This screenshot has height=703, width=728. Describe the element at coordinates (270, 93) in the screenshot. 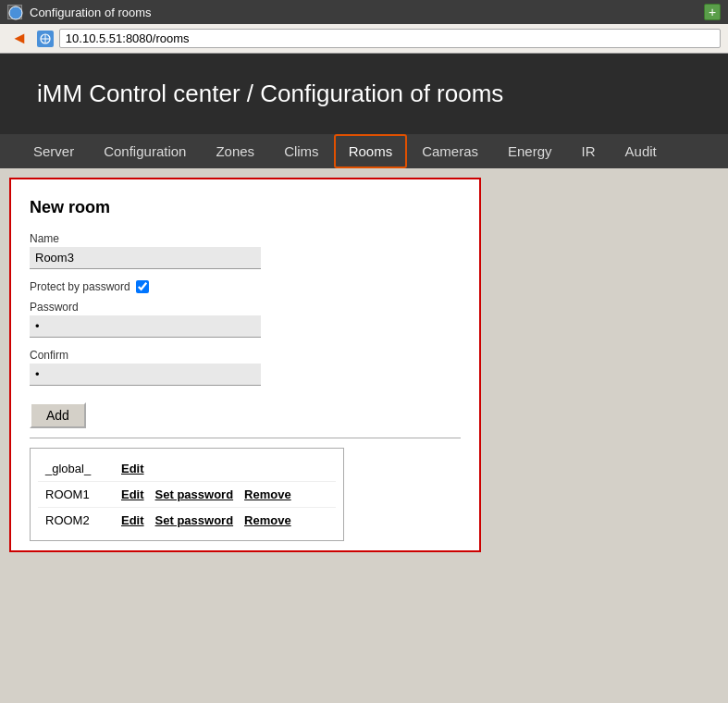

I see `page-title: iMM Control center / Configuration of ro…` at that location.